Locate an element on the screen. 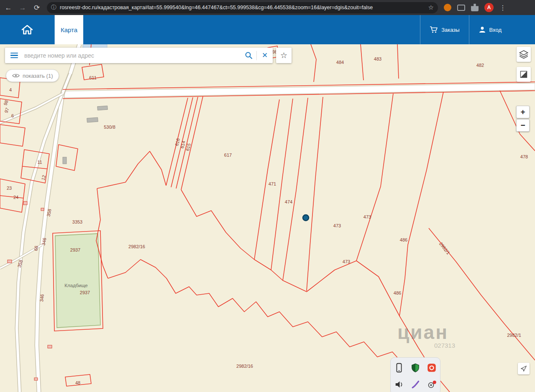 This screenshot has height=392, width=535. navigation-arrow-icon is located at coordinates (524, 369).